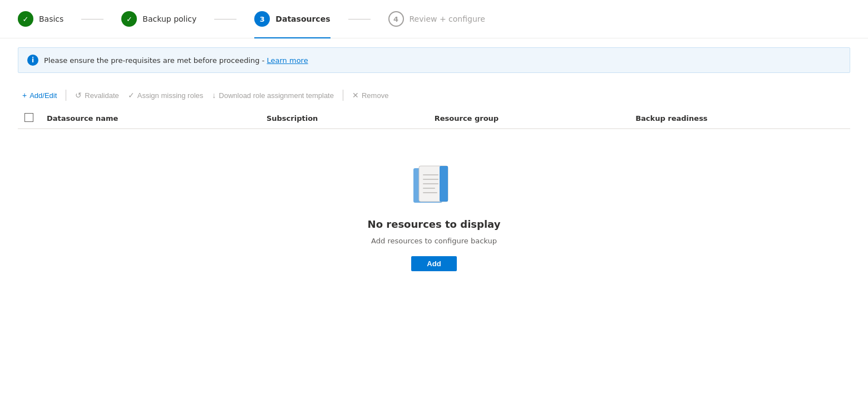 Image resolution: width=868 pixels, height=416 pixels. I want to click on plus-icon: +, so click(24, 95).